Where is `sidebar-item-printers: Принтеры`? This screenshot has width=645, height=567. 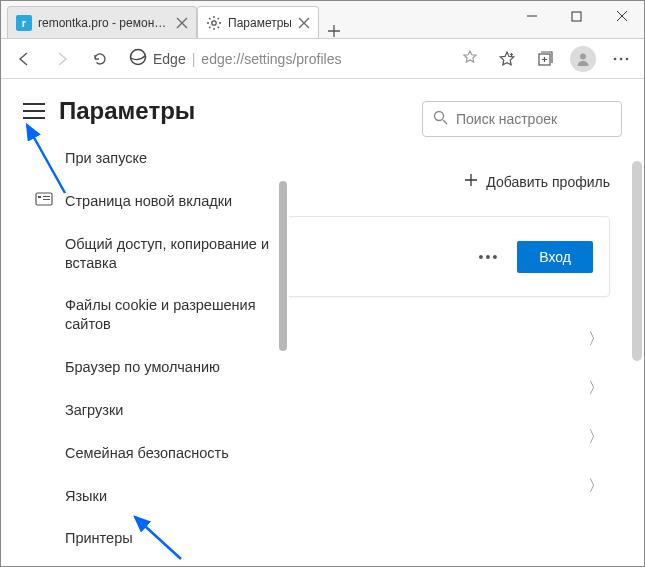 sidebar-item-printers: Принтеры is located at coordinates (170, 532).